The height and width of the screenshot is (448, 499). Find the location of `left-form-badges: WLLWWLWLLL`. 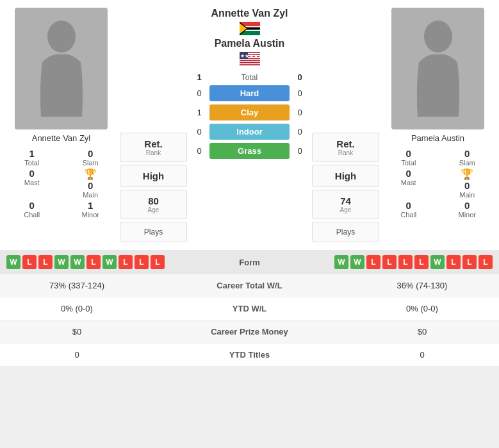

left-form-badges: WLLWWLWLLL is located at coordinates (86, 262).